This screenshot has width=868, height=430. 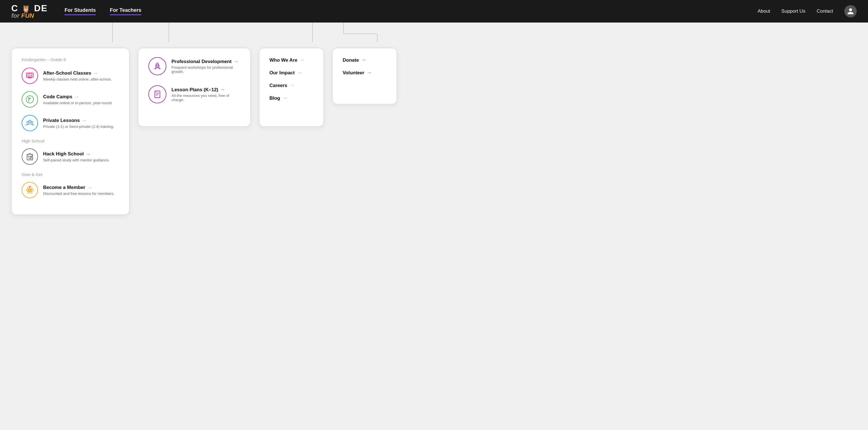 What do you see at coordinates (70, 123) in the screenshot?
I see `private-lessons-item: Private Lessons → Private (1:1) or Semi-…` at bounding box center [70, 123].